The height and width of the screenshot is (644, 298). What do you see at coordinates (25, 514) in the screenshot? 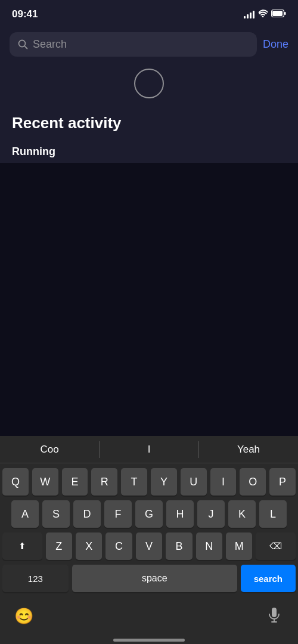
I see `key-a: A` at bounding box center [25, 514].